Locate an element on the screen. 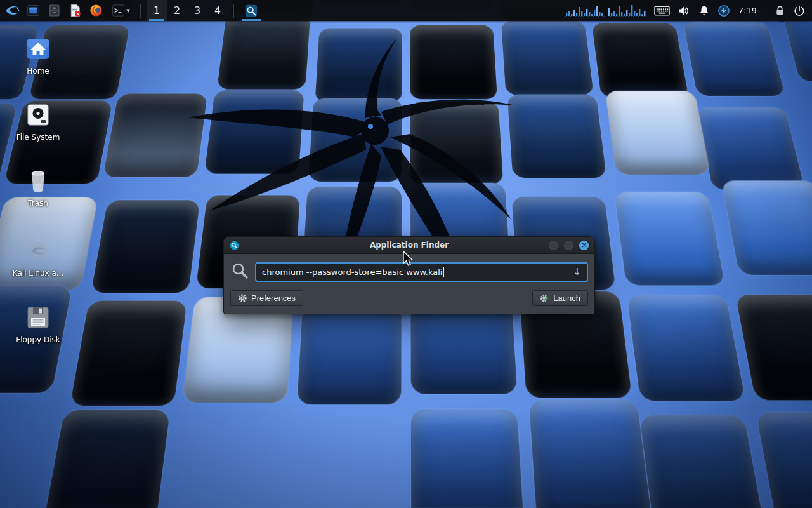  workspace-label: 1 is located at coordinates (157, 10).